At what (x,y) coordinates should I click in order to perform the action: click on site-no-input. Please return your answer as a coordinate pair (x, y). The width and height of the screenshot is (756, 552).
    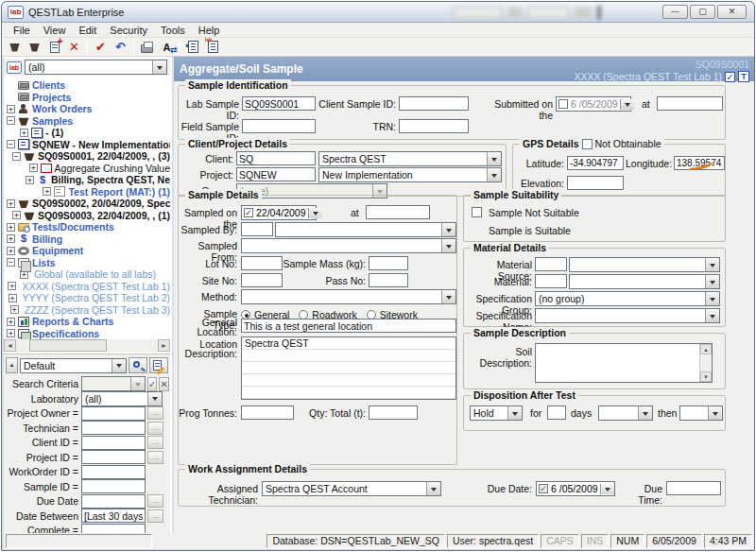
    Looking at the image, I should click on (262, 280).